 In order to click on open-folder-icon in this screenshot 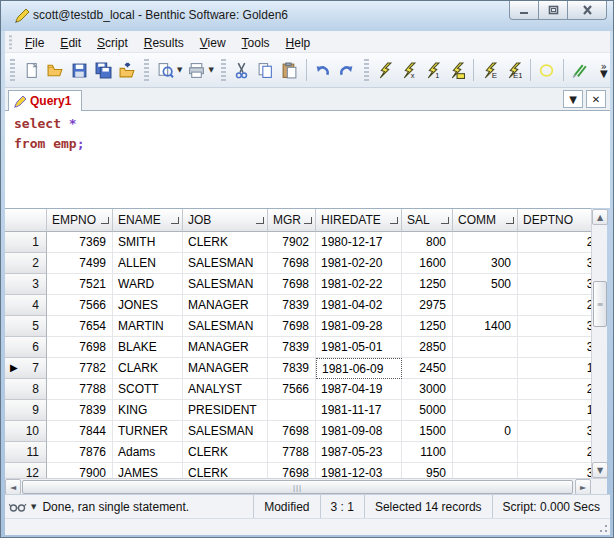, I will do `click(55, 70)`.